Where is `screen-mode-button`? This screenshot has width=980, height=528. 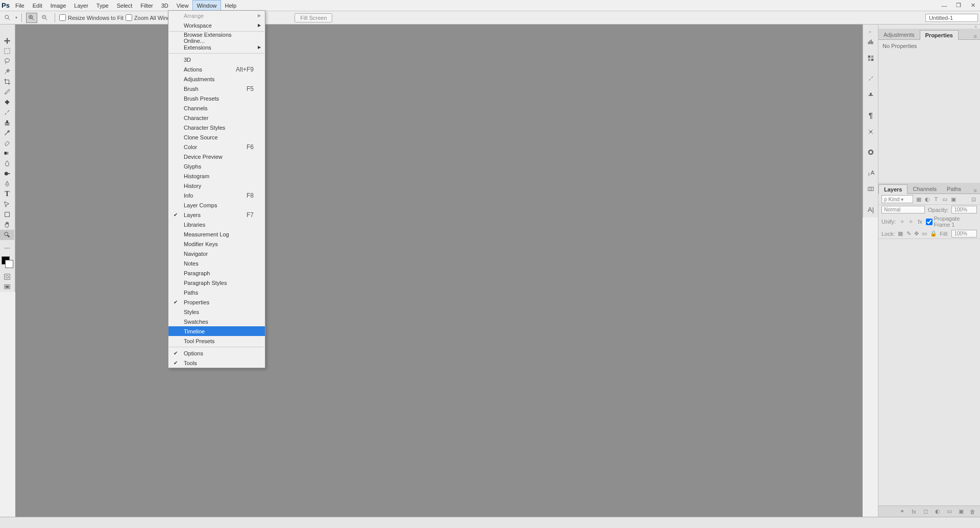 screen-mode-button is located at coordinates (7, 287).